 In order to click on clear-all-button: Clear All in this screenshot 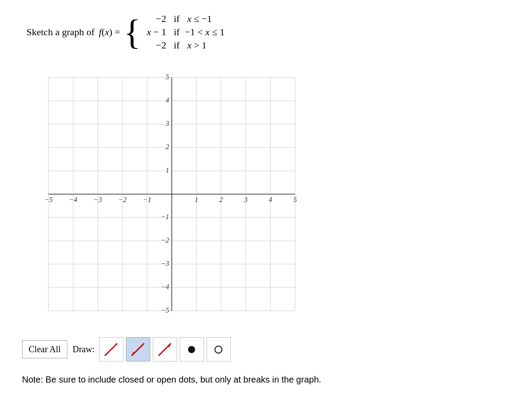, I will do `click(45, 350)`.